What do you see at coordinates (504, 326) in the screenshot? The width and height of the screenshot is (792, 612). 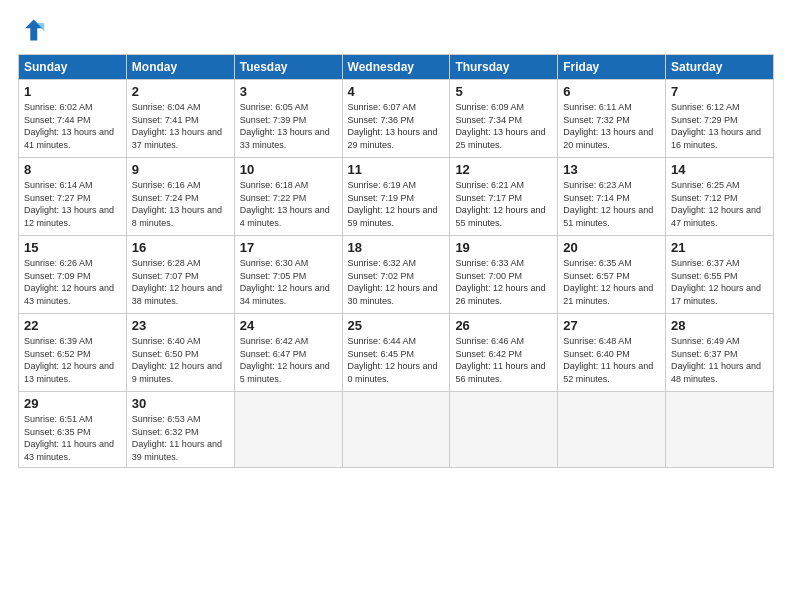 I see `day-number: 26` at bounding box center [504, 326].